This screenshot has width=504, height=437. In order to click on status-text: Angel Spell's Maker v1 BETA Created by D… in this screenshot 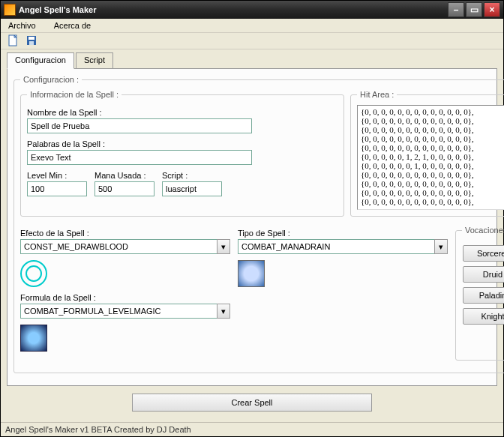, I will do `click(98, 430)`.